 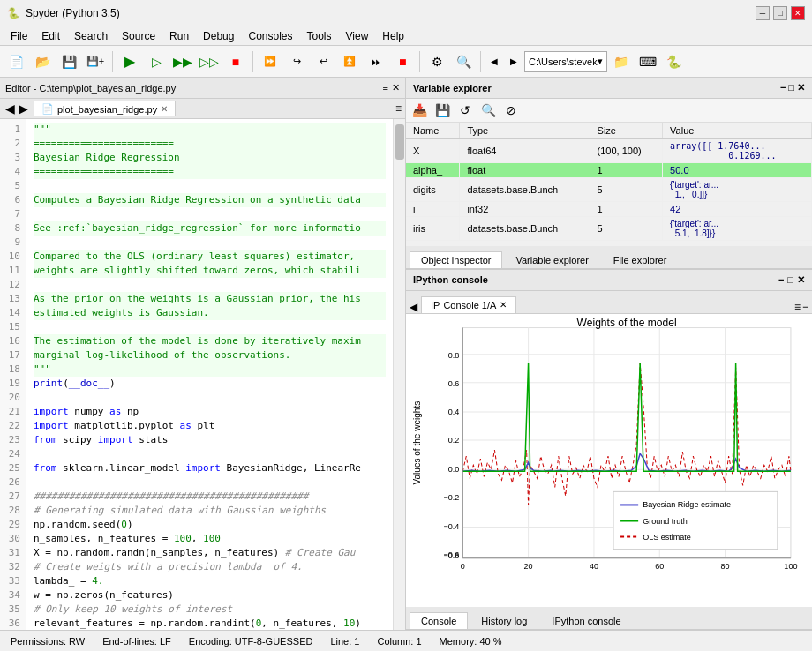 I want to click on var-row-i: i int32 1 42, so click(x=609, y=210).